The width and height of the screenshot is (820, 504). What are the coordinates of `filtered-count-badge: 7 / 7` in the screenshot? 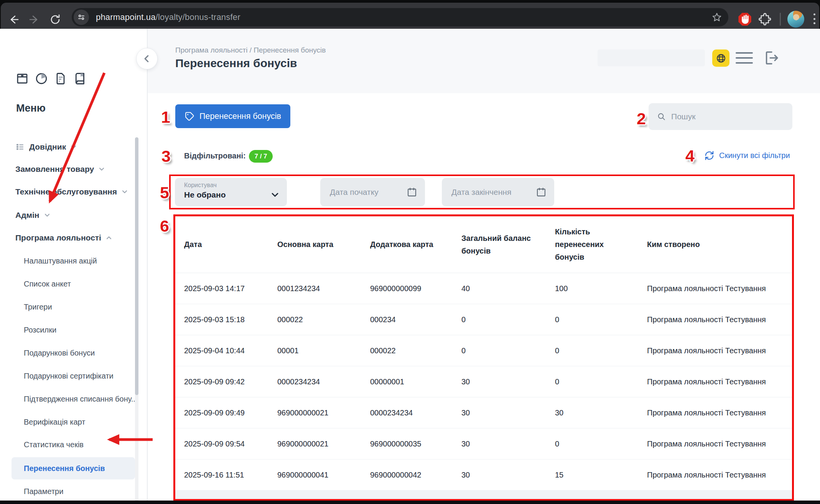 It's located at (261, 156).